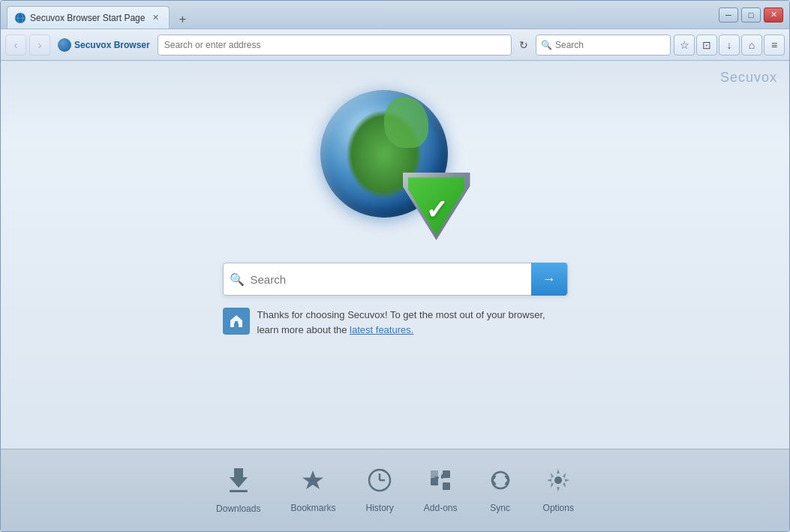  What do you see at coordinates (603, 45) in the screenshot?
I see `nav-search-bar: 🔍` at bounding box center [603, 45].